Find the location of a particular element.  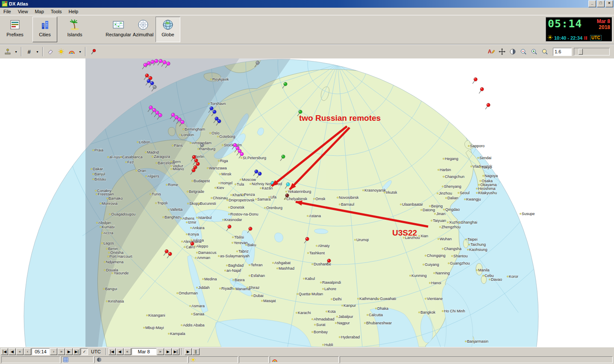

utc-toggle-button: ✓ is located at coordinates (85, 352).